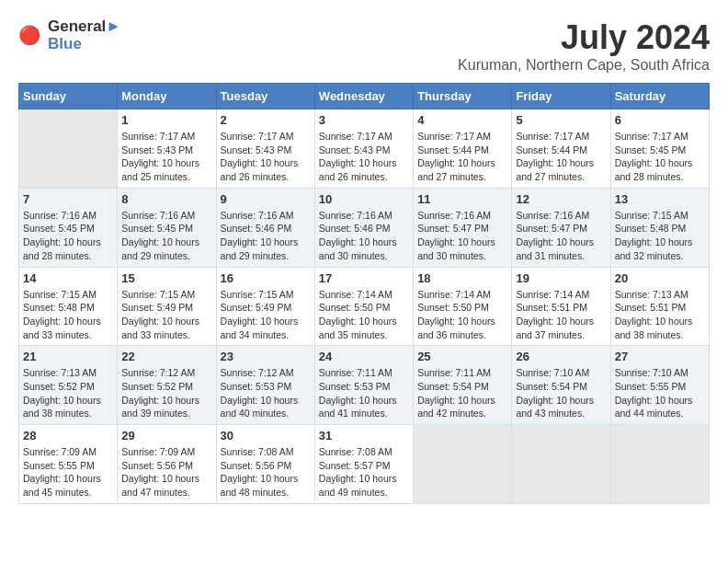  Describe the element at coordinates (660, 278) in the screenshot. I see `day-number: 20` at that location.